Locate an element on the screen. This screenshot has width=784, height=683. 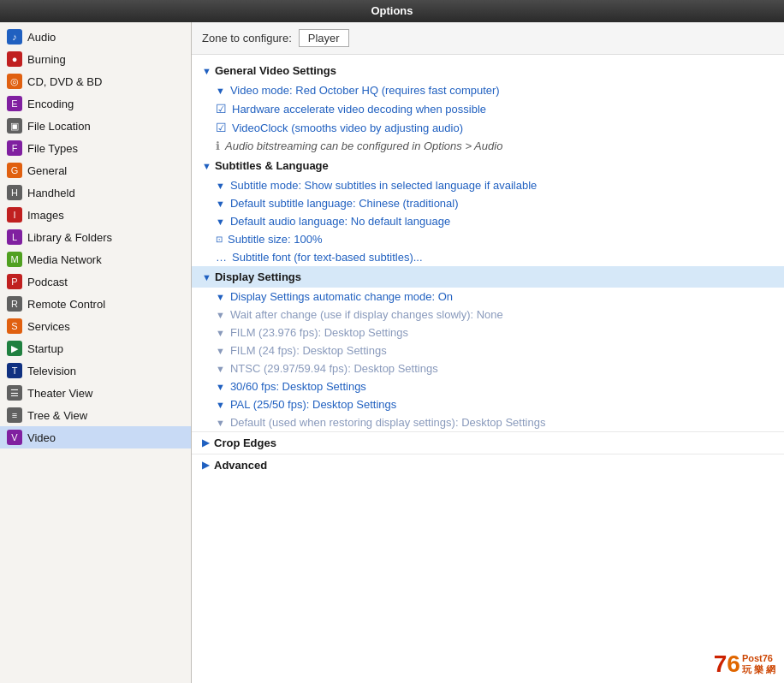
sidebar-item-images: IImages is located at coordinates (96, 215).